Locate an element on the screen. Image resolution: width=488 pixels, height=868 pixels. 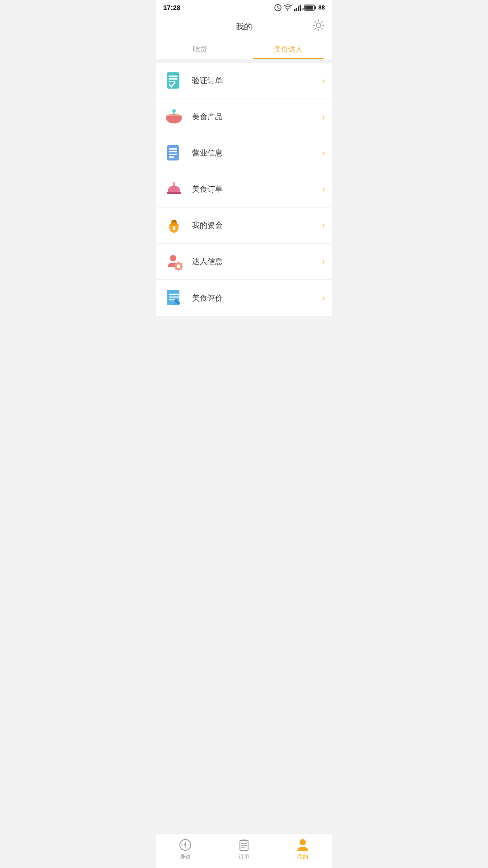
nav-item-nearby: 身边 is located at coordinates (185, 850).